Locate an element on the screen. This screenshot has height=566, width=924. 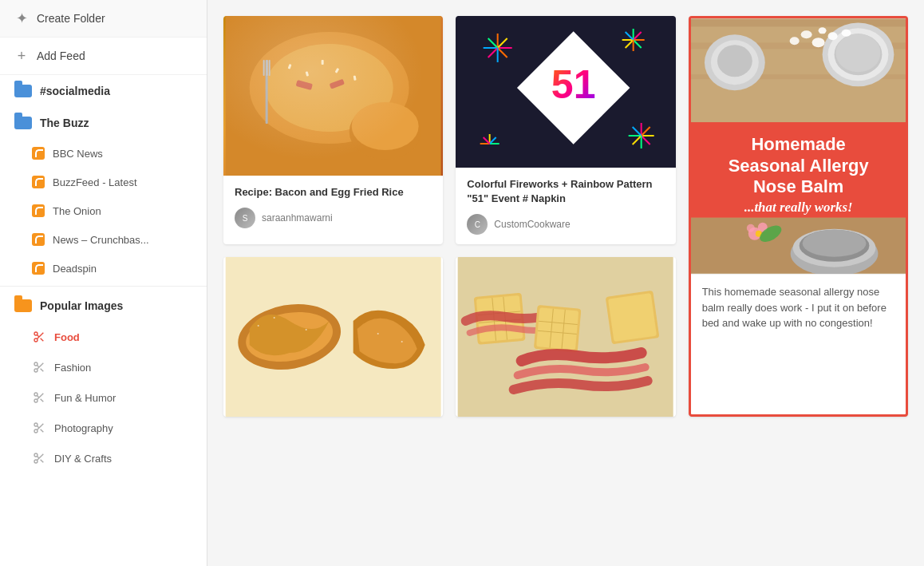
add-feed-icon: + is located at coordinates (22, 56).